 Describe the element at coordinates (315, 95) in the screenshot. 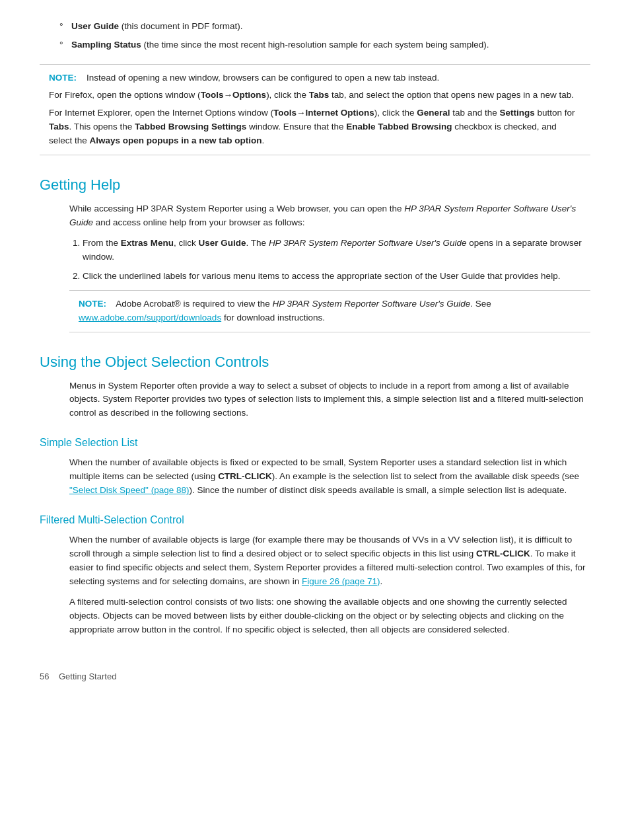

I see `top-note-p2: For Firefox, open the options window (To…` at that location.